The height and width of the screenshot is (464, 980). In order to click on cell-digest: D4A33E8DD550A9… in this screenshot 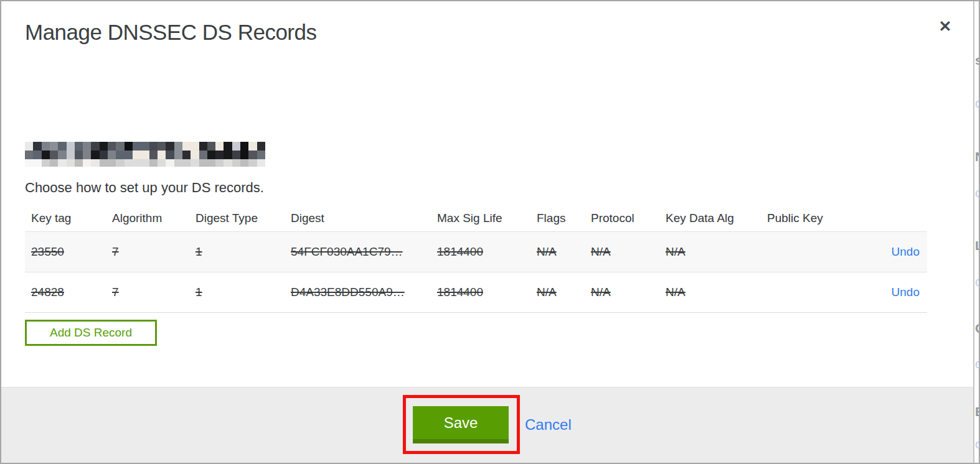, I will do `click(357, 292)`.